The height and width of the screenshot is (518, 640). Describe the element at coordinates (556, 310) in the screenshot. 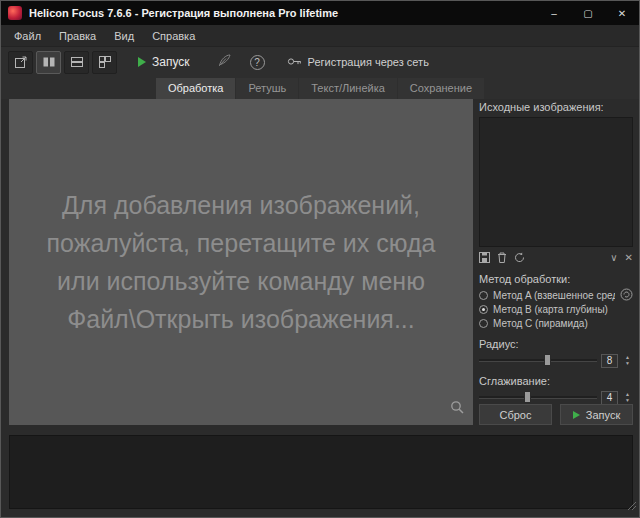

I see `method-b-radio: Метод B (карта глубины)` at that location.